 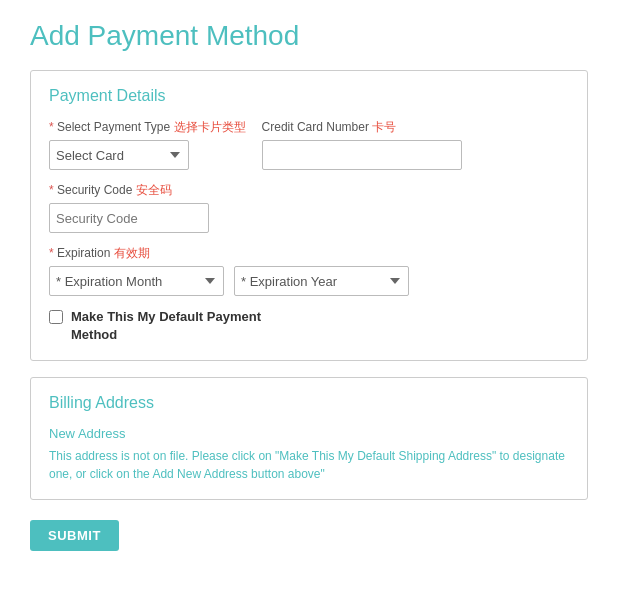 I want to click on select-payment-group: * Select Payment Type 选择卡片类型 Select Card…, so click(x=148, y=144).